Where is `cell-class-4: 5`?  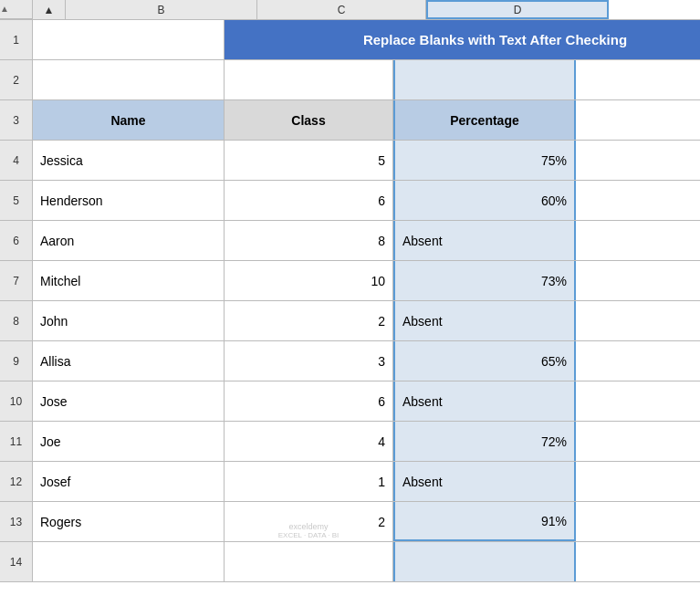
cell-class-4: 5 is located at coordinates (308, 161).